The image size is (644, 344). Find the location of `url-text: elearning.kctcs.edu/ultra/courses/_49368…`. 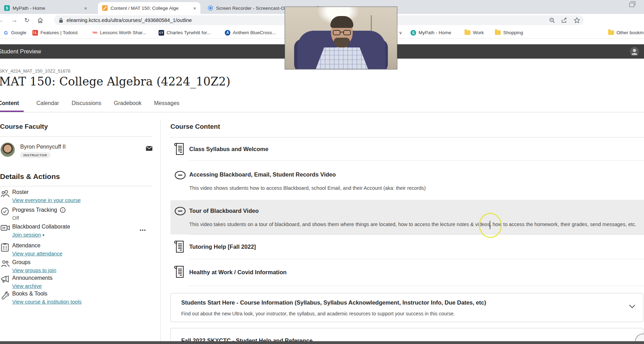

url-text: elearning.kctcs.edu/ultra/courses/_49368… is located at coordinates (129, 20).